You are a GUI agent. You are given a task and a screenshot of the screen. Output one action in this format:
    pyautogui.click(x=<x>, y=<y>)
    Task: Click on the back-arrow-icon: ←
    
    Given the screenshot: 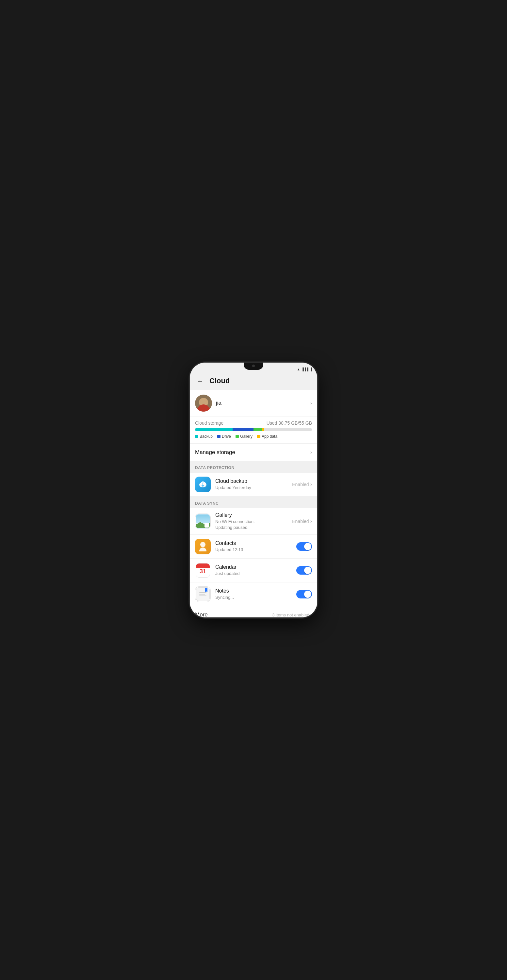 What is the action you would take?
    pyautogui.click(x=200, y=381)
    